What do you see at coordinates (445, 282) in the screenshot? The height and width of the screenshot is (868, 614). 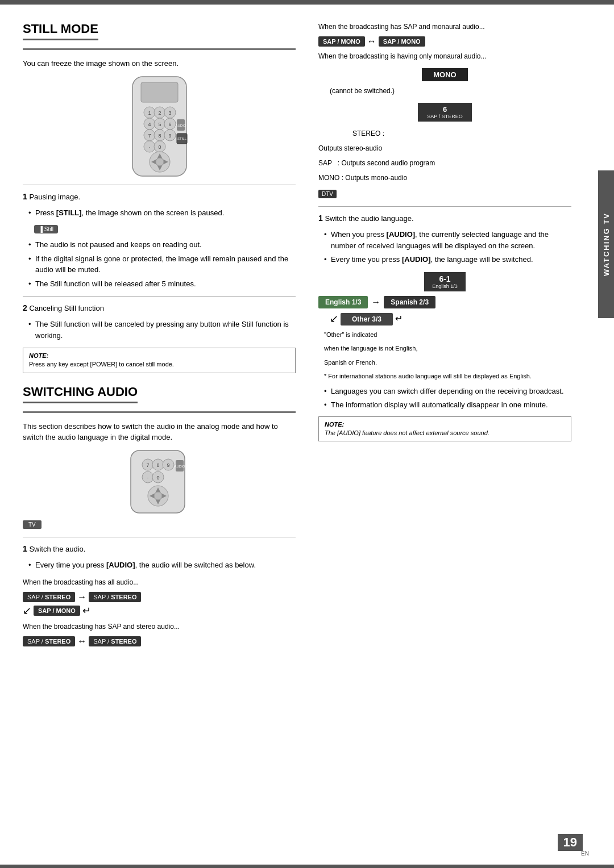 I see `display-61-box: 6-1 English 1/3` at bounding box center [445, 282].